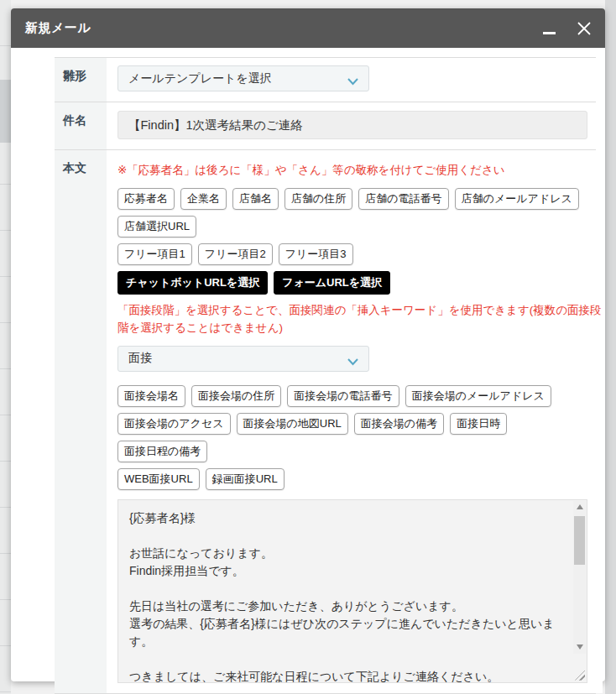 The height and width of the screenshot is (694, 616). Describe the element at coordinates (403, 199) in the screenshot. I see `insert-keyword-tag: 店舗の電話番号` at that location.